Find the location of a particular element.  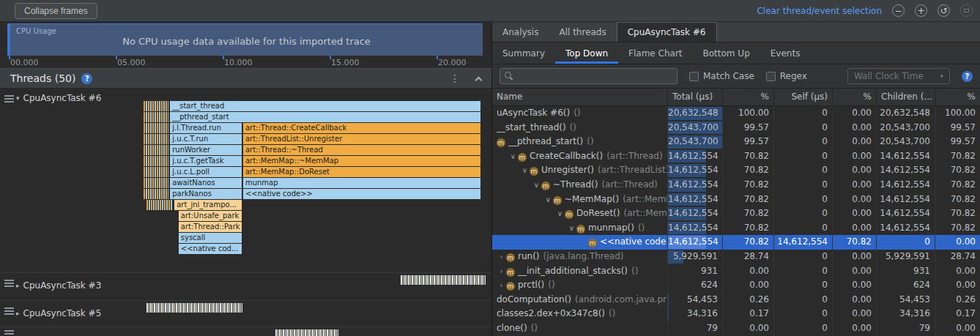

flame-bar: awaitNanos is located at coordinates (206, 183).